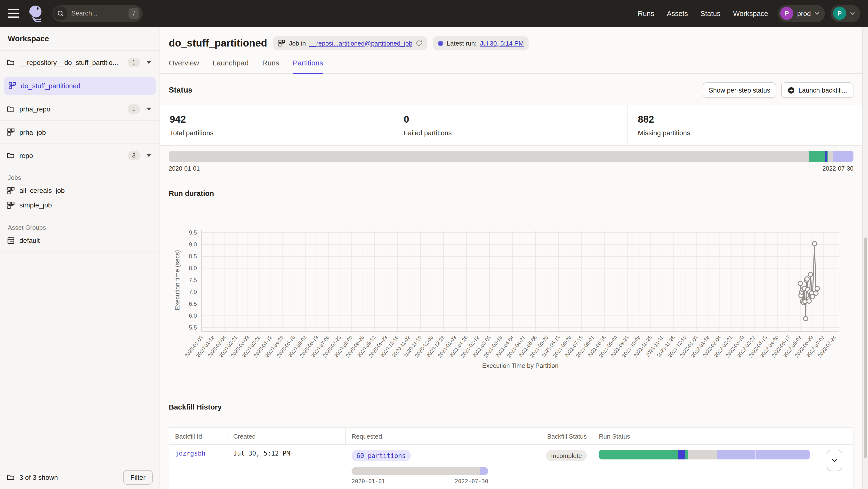  I want to click on refresh-icon, so click(419, 43).